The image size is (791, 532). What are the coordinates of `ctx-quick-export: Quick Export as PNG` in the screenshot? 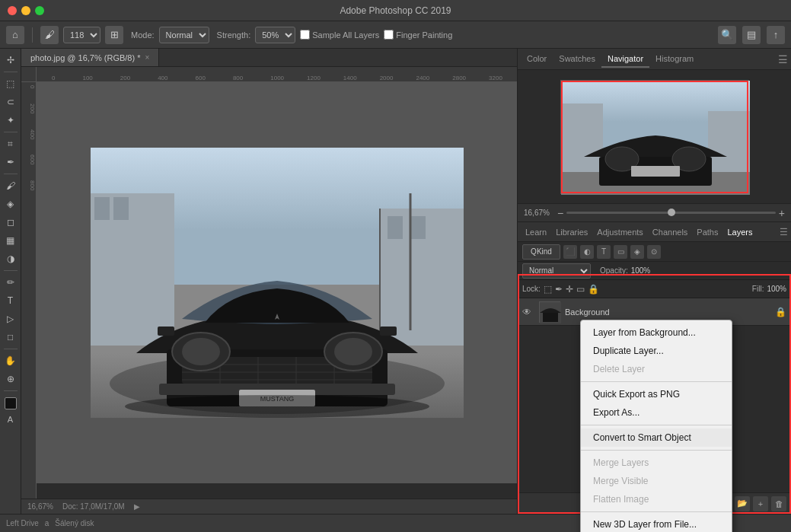 It's located at (656, 394).